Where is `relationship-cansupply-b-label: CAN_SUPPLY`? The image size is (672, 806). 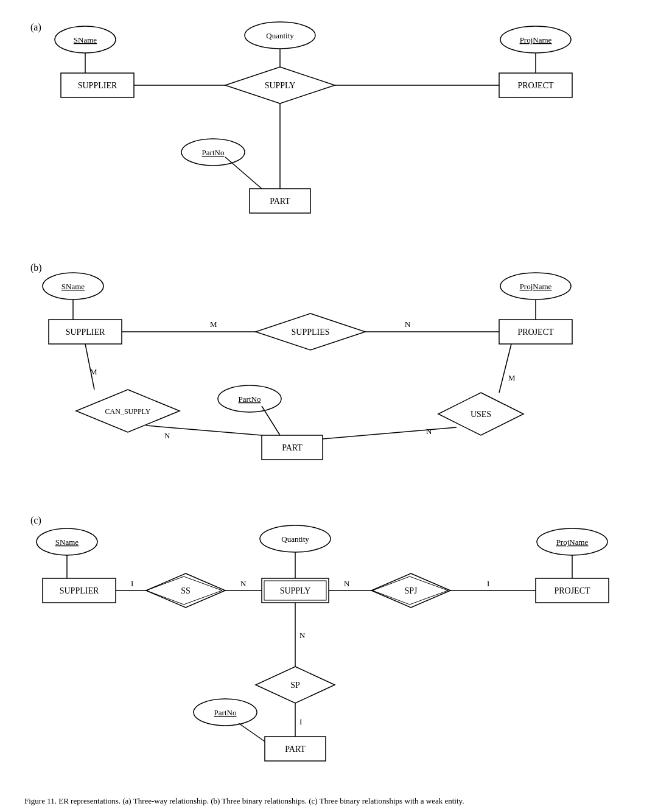 relationship-cansupply-b-label: CAN_SUPPLY is located at coordinates (128, 412).